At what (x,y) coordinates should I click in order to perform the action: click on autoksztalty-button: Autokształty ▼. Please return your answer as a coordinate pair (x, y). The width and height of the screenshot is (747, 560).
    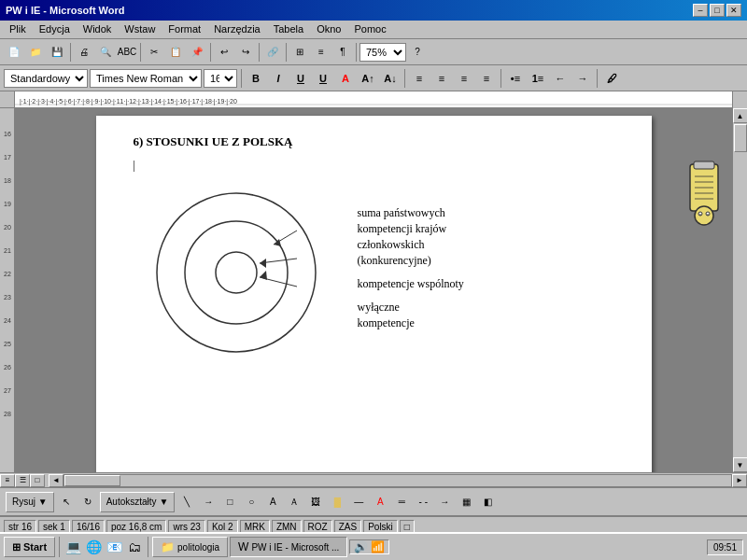
    Looking at the image, I should click on (138, 502).